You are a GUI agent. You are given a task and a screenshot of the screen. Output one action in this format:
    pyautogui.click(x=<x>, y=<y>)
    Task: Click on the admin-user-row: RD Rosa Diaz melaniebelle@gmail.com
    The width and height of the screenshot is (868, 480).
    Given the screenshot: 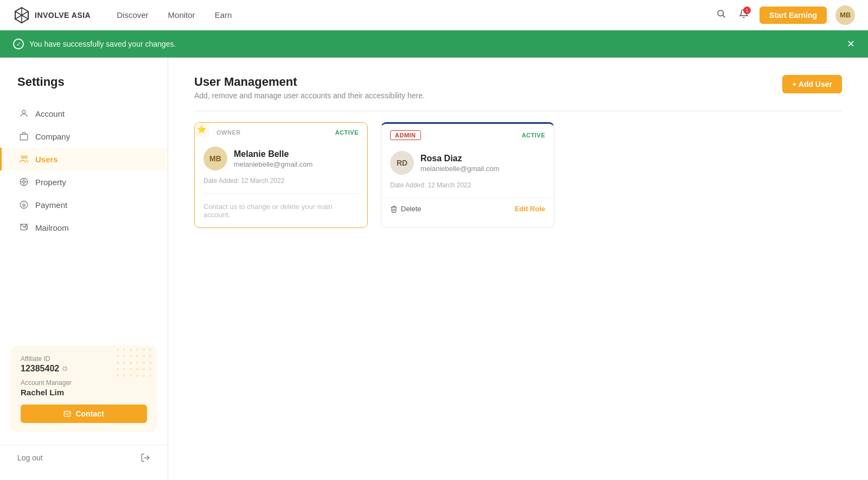 What is the action you would take?
    pyautogui.click(x=468, y=163)
    